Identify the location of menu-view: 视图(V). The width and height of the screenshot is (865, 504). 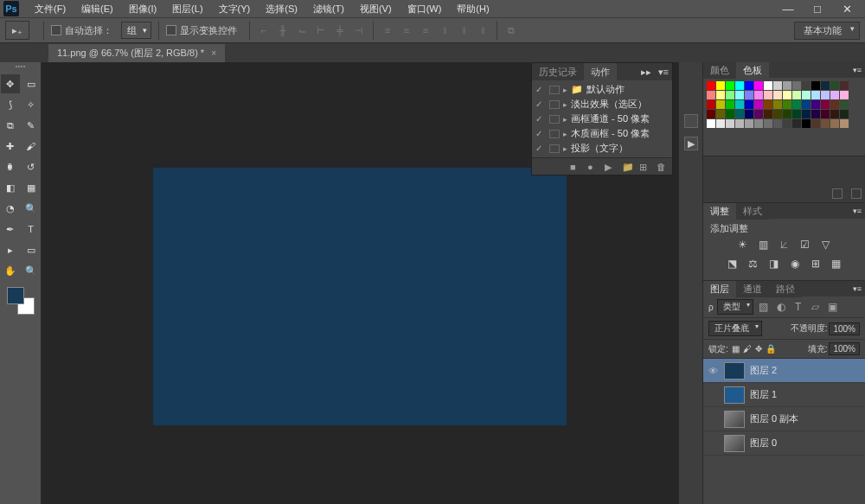
(375, 9).